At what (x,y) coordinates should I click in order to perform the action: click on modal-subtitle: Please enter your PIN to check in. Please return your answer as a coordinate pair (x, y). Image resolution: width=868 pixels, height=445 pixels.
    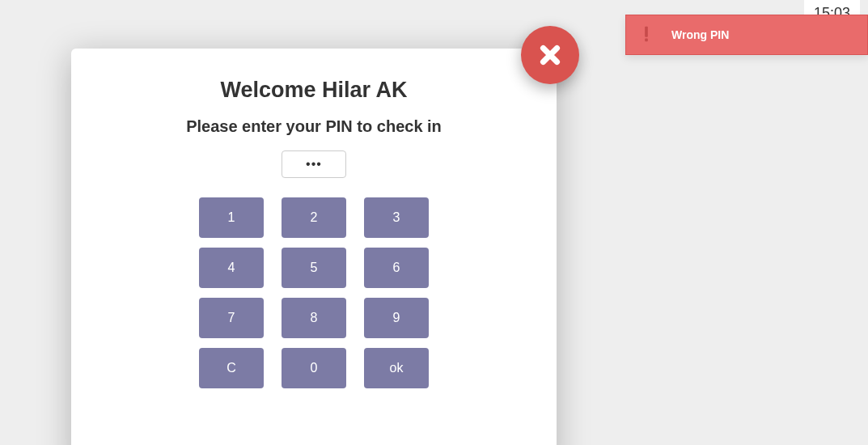
    Looking at the image, I should click on (314, 126).